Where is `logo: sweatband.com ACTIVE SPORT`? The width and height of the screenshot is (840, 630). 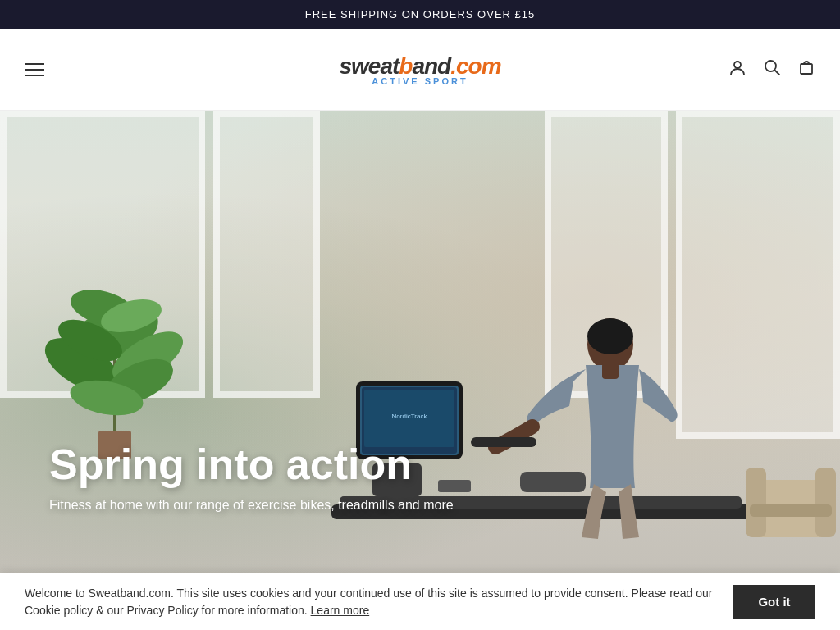
logo: sweatband.com ACTIVE SPORT is located at coordinates (420, 70).